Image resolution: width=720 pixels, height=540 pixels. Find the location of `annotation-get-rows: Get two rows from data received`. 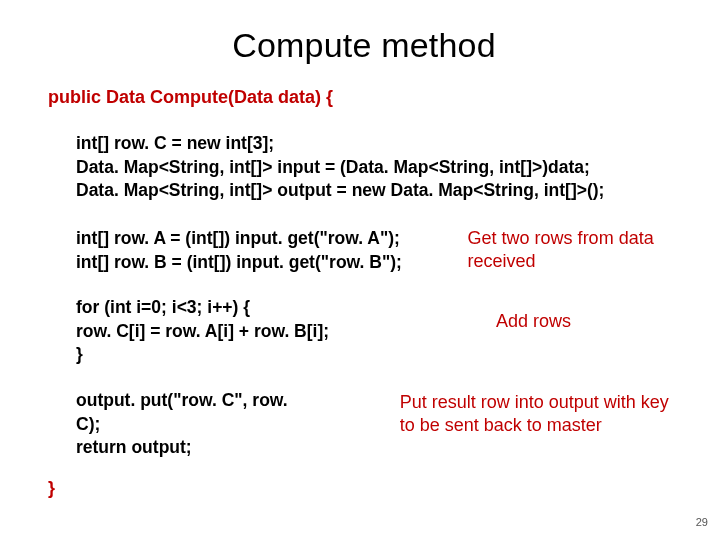

annotation-get-rows: Get two rows from data received is located at coordinates (574, 250).